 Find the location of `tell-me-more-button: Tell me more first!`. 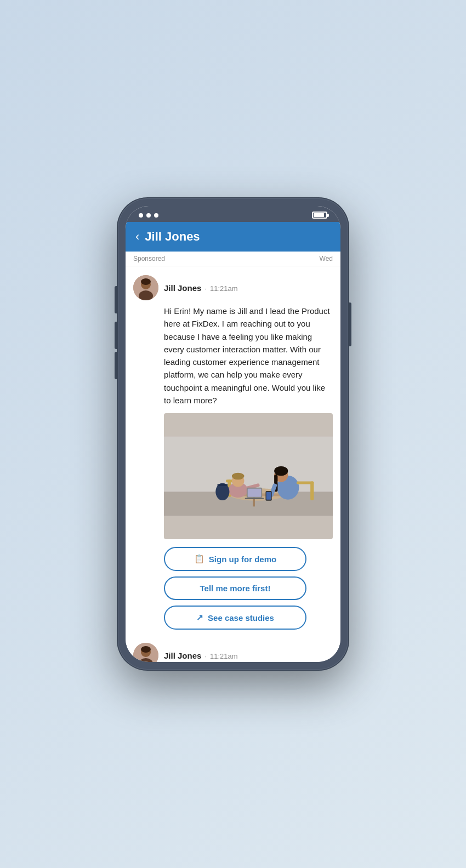

tell-me-more-button: Tell me more first! is located at coordinates (235, 589).